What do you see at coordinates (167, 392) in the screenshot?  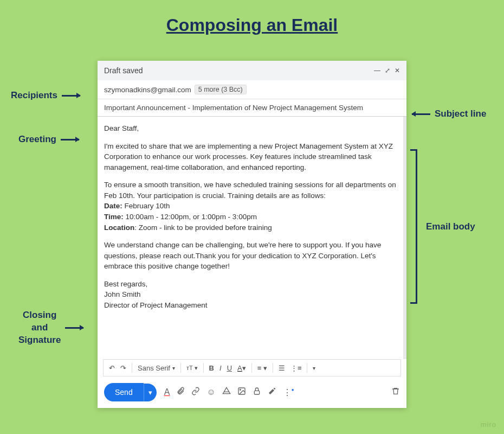 I see `format-icon: A` at bounding box center [167, 392].